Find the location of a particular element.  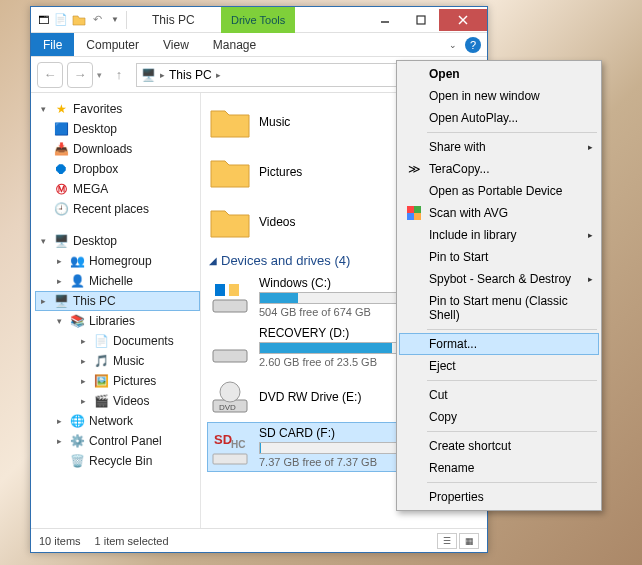

homegroup-icon: 👥 is located at coordinates (77, 261).